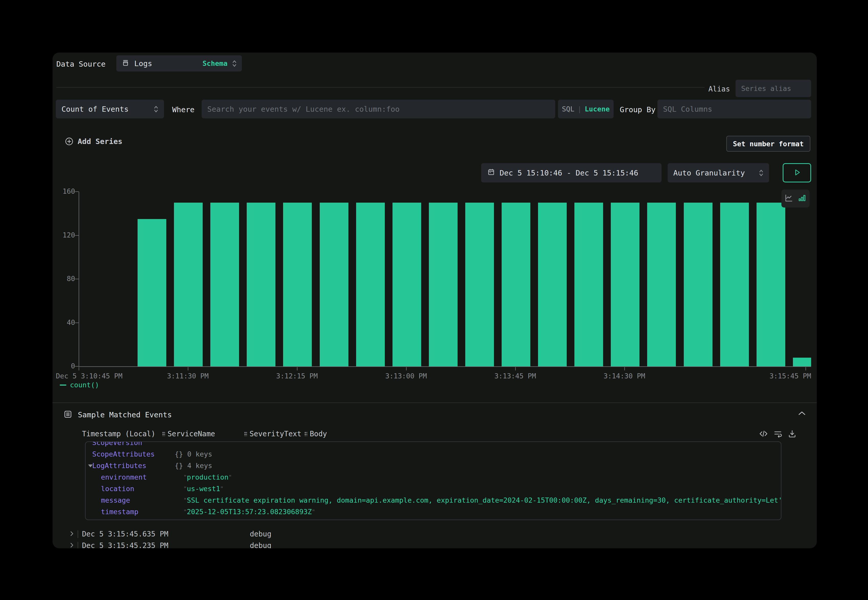 The width and height of the screenshot is (868, 600). What do you see at coordinates (64, 191) in the screenshot?
I see `y-tick-label: 160` at bounding box center [64, 191].